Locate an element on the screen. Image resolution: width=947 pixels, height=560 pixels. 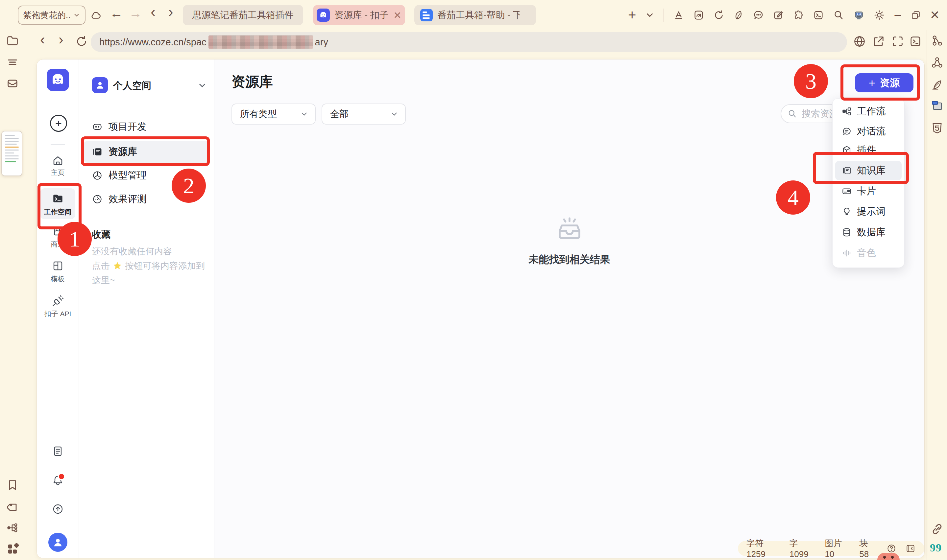
next-tab-icon: › is located at coordinates (171, 12).